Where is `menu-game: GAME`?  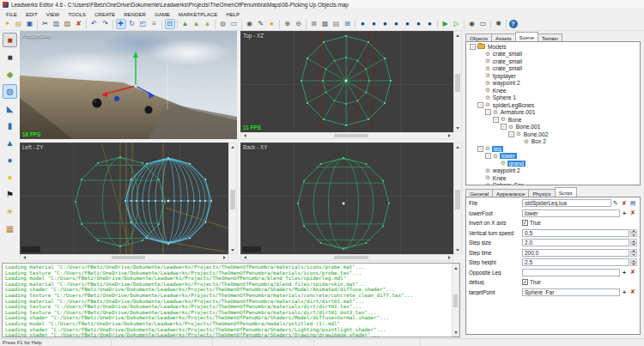 menu-game: GAME is located at coordinates (162, 14).